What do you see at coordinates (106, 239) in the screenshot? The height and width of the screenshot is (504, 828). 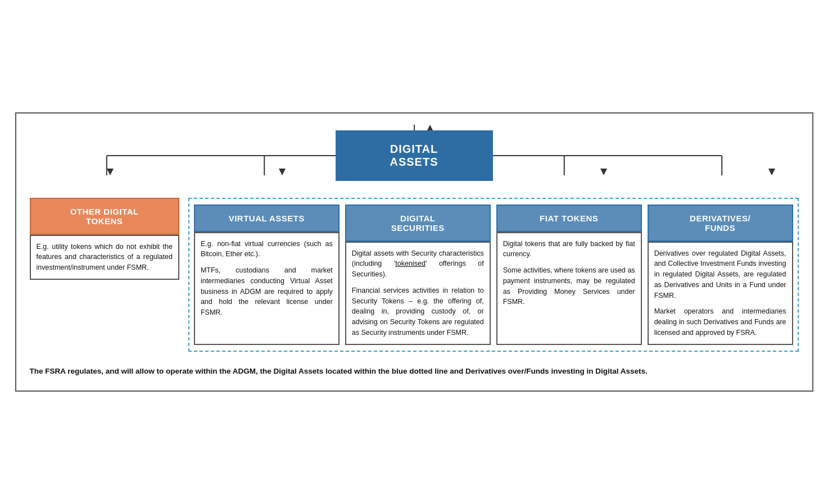 I see `other-digital-tokens-col: OTHER DIGITAL TOKENS E.g. utility tokens…` at bounding box center [106, 239].